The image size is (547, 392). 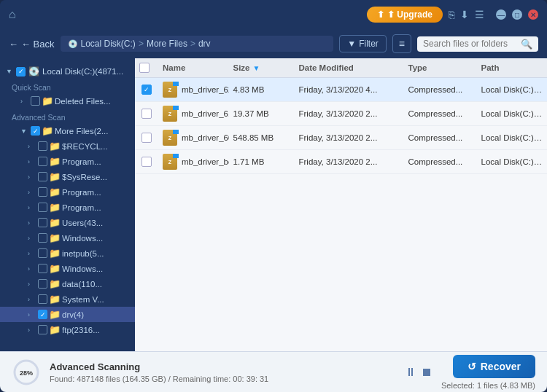 I want to click on breadcrumb-folder1: More Files, so click(x=167, y=44).